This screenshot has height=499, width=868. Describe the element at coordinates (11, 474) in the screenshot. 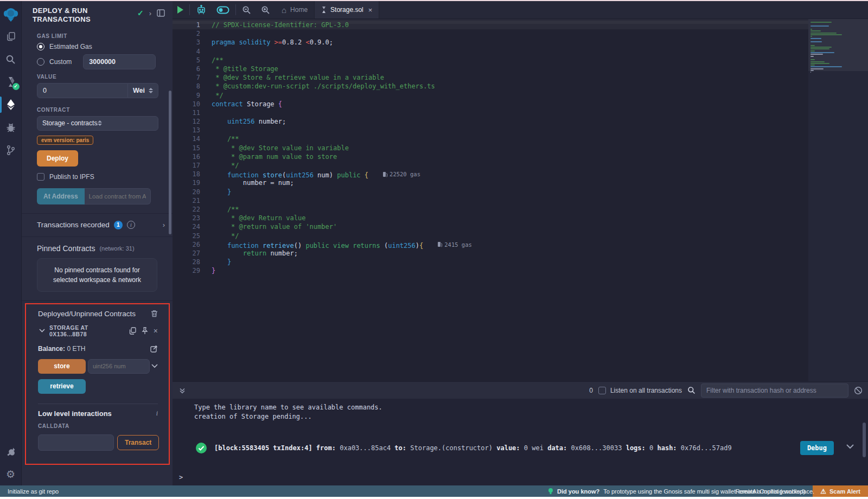

I see `settings-icon: ⚙` at that location.